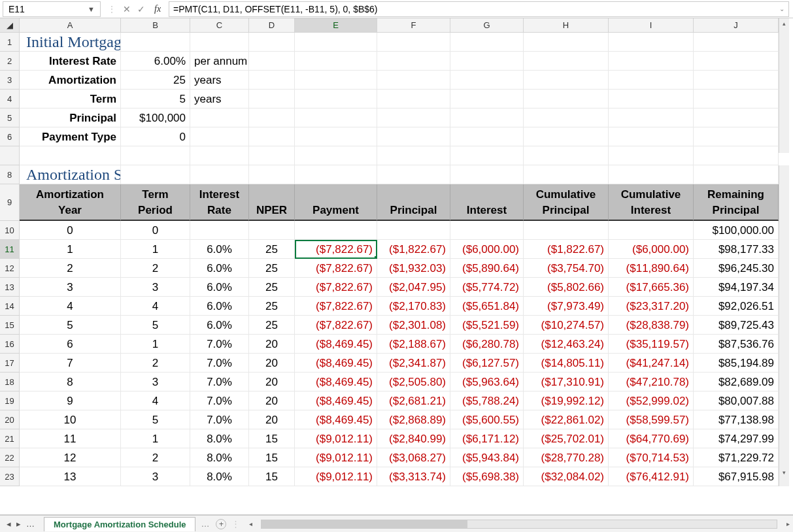 The height and width of the screenshot is (532, 793). Describe the element at coordinates (71, 439) in the screenshot. I see `cell: 11` at that location.